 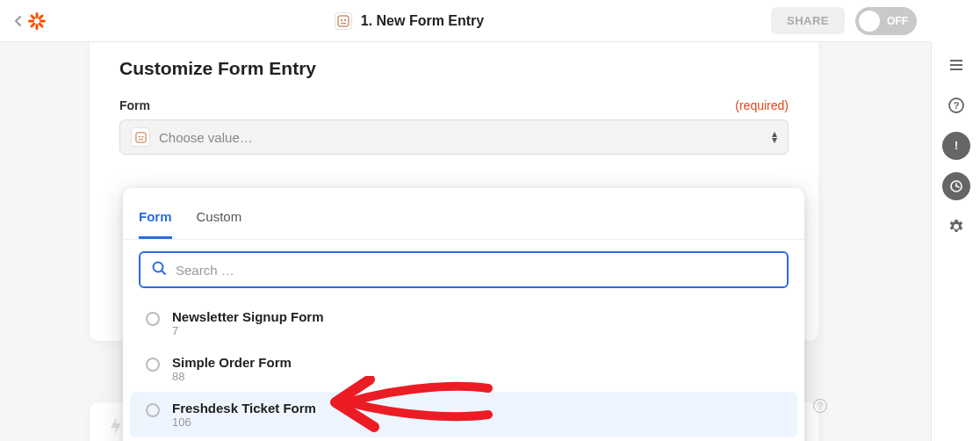 I want to click on list-item-label: Simple Order Form, so click(x=232, y=362).